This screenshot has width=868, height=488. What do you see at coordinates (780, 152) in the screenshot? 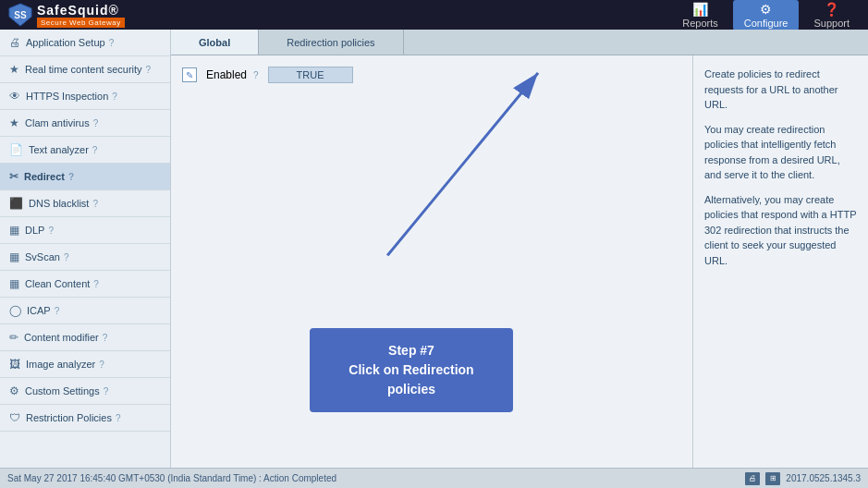
I see `right-panel-para-2: You may create redirection policies that…` at bounding box center [780, 152].